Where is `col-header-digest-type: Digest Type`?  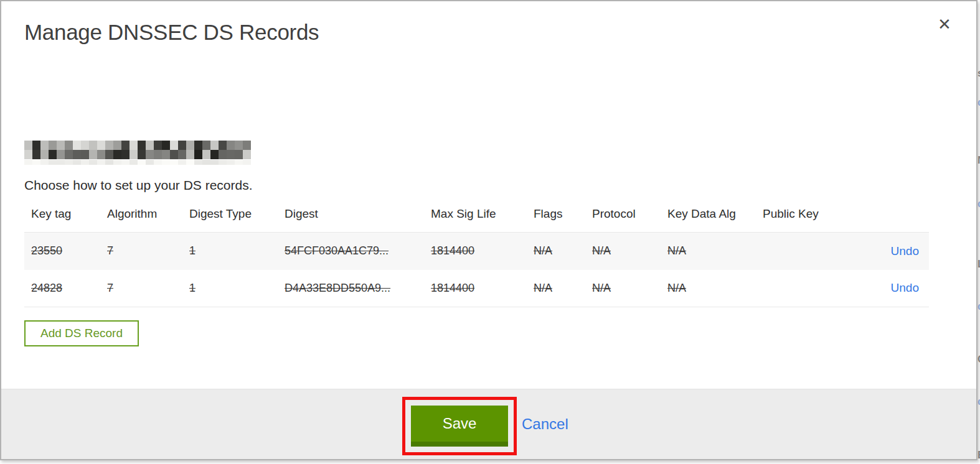
col-header-digest-type: Digest Type is located at coordinates (237, 218).